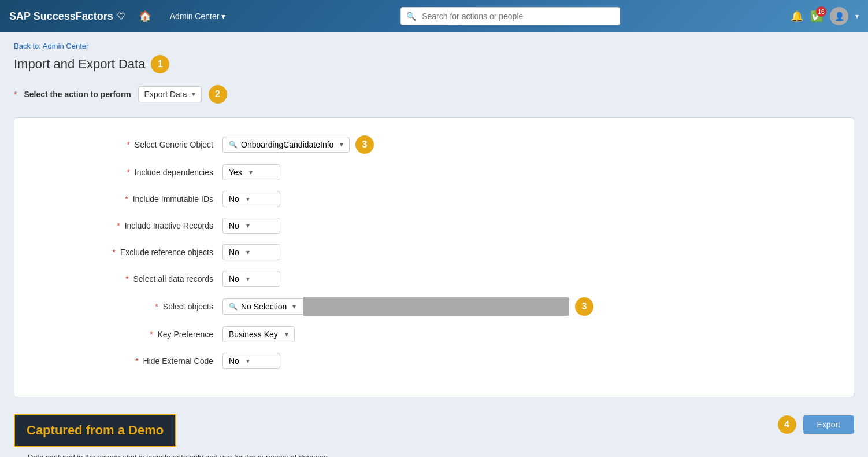 The image size is (868, 457). I want to click on app-header: SAP SuccessFactors ♡ 🏠 Admin Center ▾ 🔍 …, so click(434, 16).